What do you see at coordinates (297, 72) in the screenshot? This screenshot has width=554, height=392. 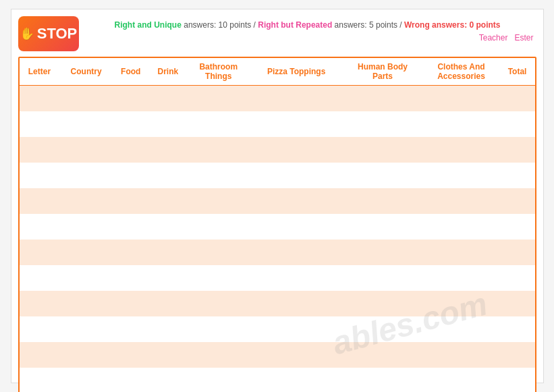 I see `col-pizza: Pizza Toppings` at bounding box center [297, 72].